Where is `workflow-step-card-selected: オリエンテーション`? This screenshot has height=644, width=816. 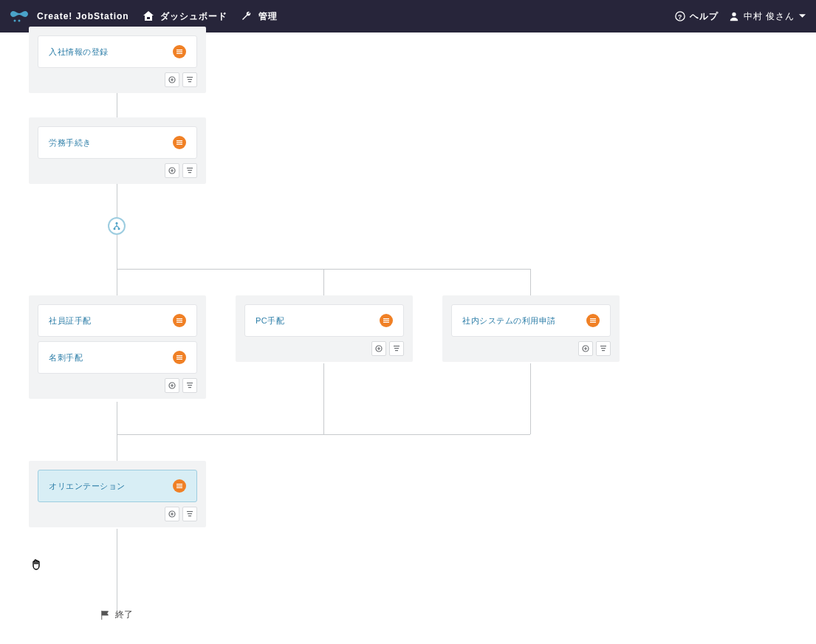 workflow-step-card-selected: オリエンテーション is located at coordinates (117, 486).